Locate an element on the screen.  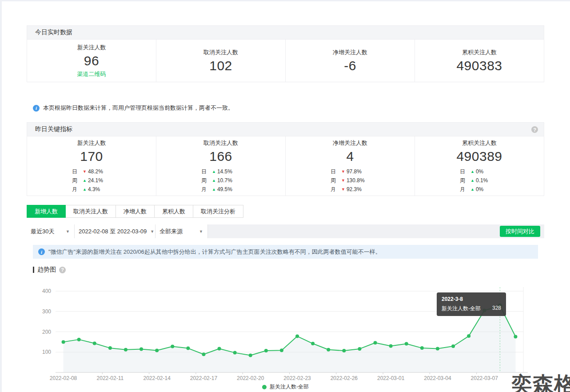
date-range-value: 2022-02-08 至 2022-03-09 is located at coordinates (113, 232).